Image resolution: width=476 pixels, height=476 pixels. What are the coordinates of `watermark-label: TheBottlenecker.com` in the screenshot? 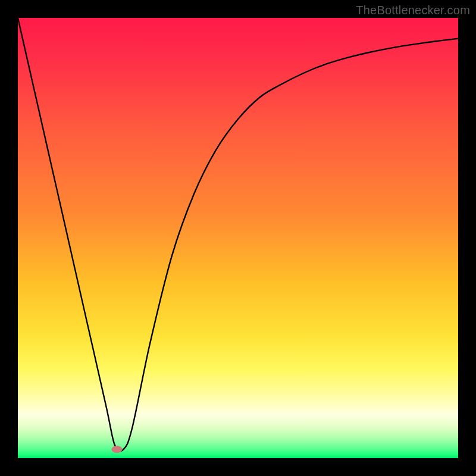 It's located at (413, 11).